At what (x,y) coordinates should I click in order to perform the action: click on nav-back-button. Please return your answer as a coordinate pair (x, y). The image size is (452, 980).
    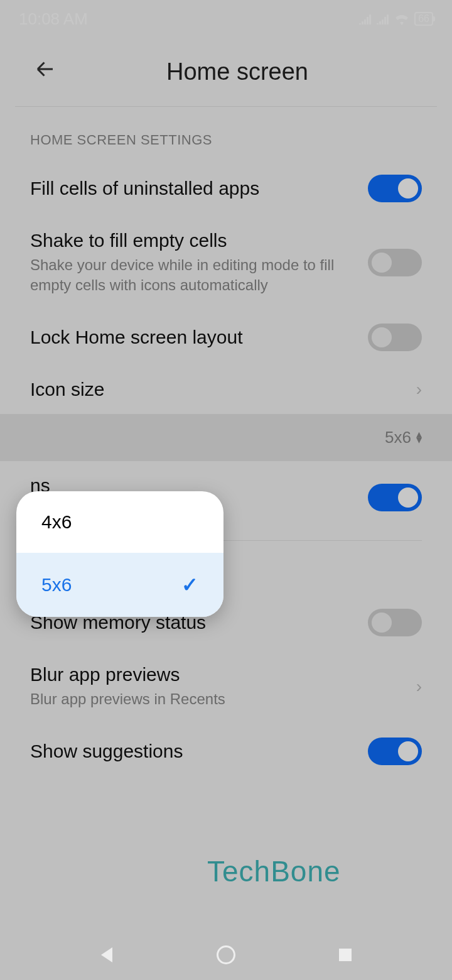
    Looking at the image, I should click on (107, 955).